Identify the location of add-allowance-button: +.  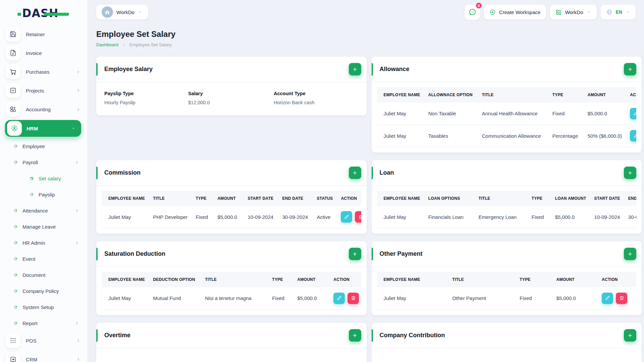
(630, 69).